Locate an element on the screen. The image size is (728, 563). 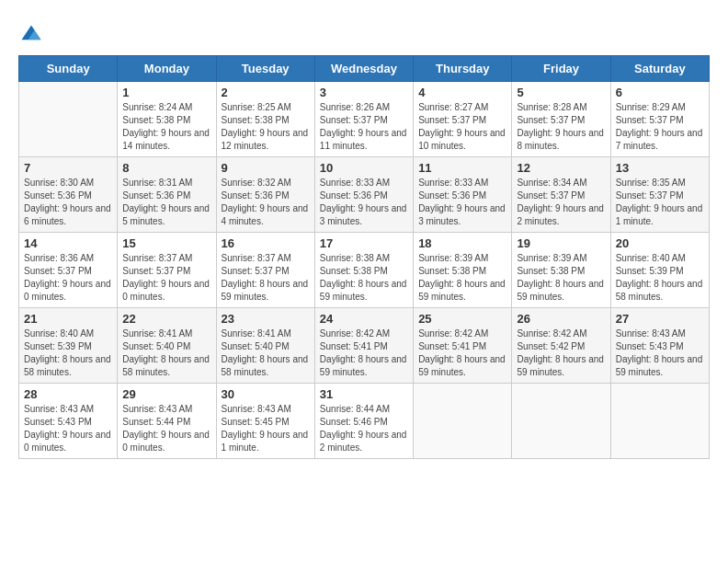
day-number: 28 is located at coordinates (68, 394).